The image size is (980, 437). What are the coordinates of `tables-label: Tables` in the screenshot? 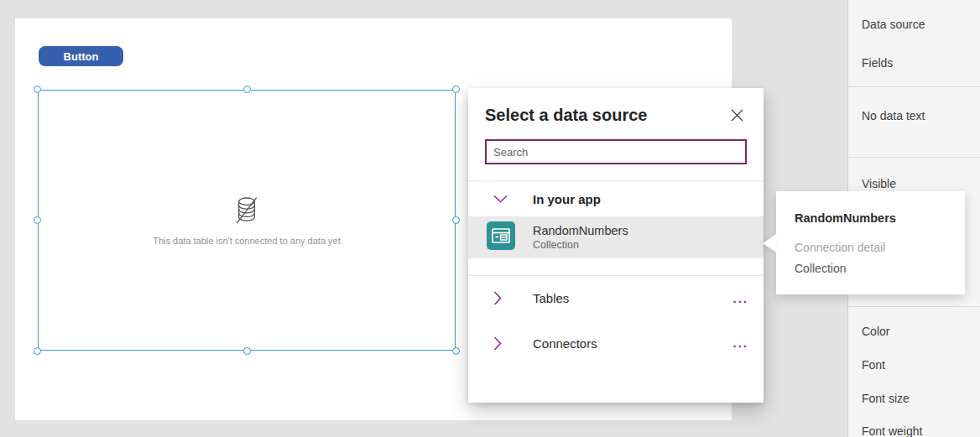 It's located at (550, 299).